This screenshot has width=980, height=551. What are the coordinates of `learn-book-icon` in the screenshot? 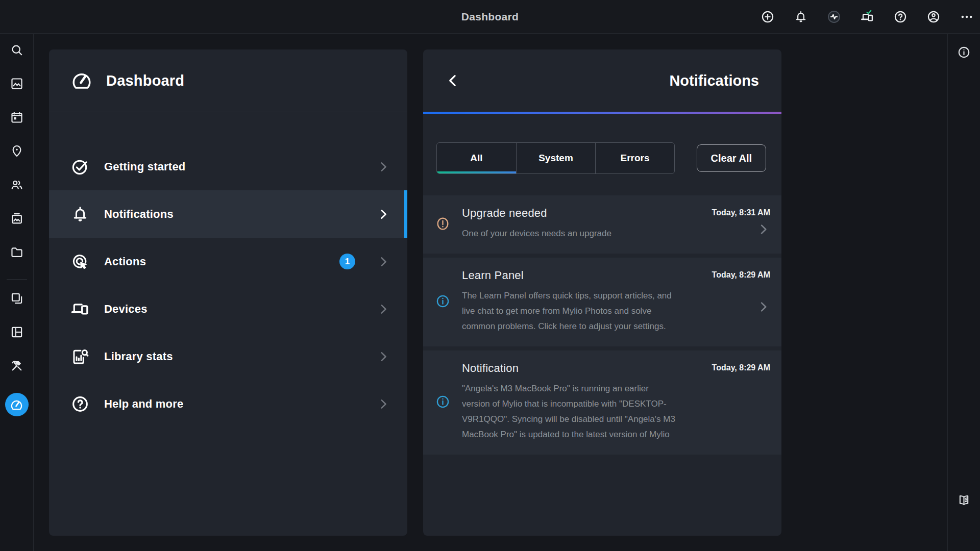 It's located at (964, 500).